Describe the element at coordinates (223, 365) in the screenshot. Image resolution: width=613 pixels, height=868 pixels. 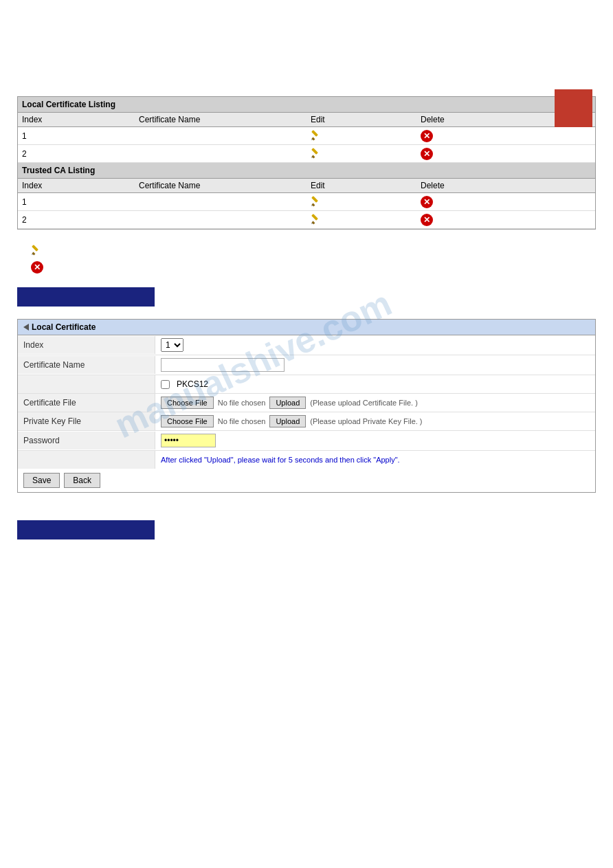
I see `cert-name-input` at that location.